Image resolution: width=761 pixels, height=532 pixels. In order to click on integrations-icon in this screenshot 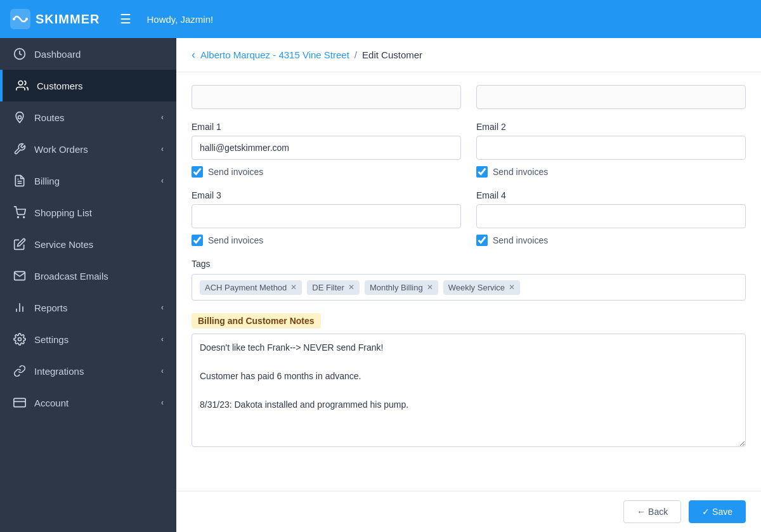, I will do `click(20, 371)`.